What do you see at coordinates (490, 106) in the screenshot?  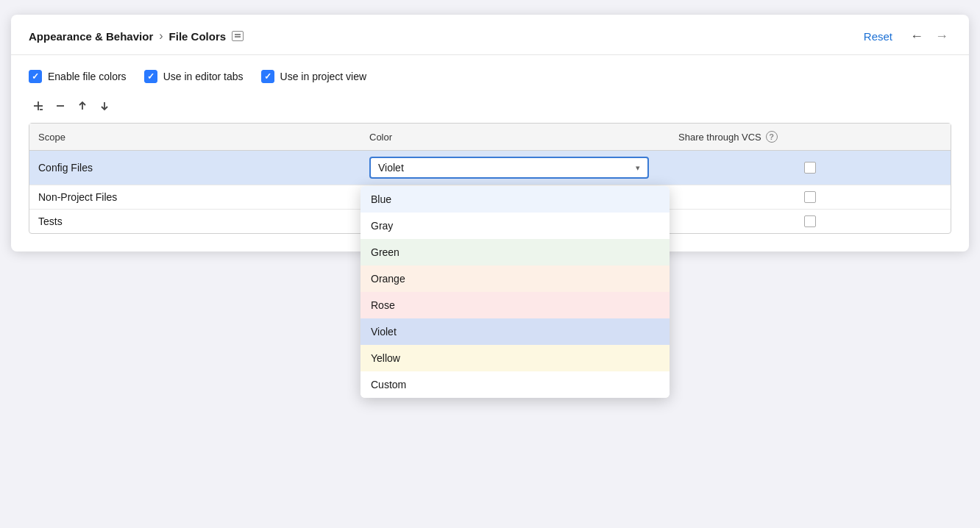 I see `toolbar` at bounding box center [490, 106].